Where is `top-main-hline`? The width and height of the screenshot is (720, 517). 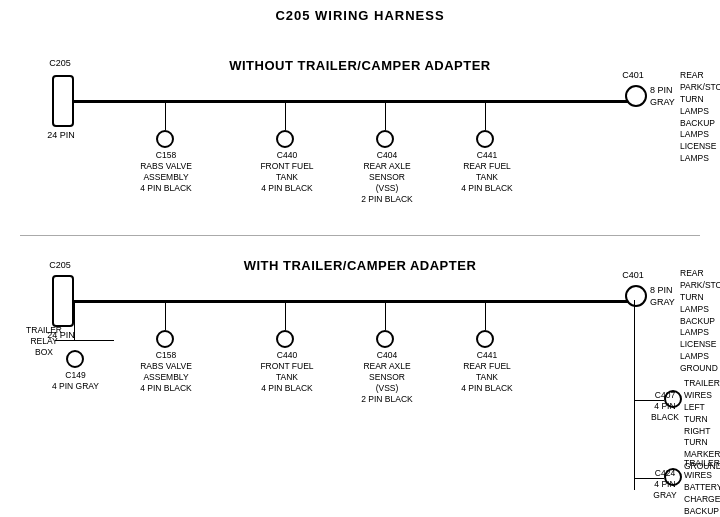
top-main-hline is located at coordinates (354, 102).